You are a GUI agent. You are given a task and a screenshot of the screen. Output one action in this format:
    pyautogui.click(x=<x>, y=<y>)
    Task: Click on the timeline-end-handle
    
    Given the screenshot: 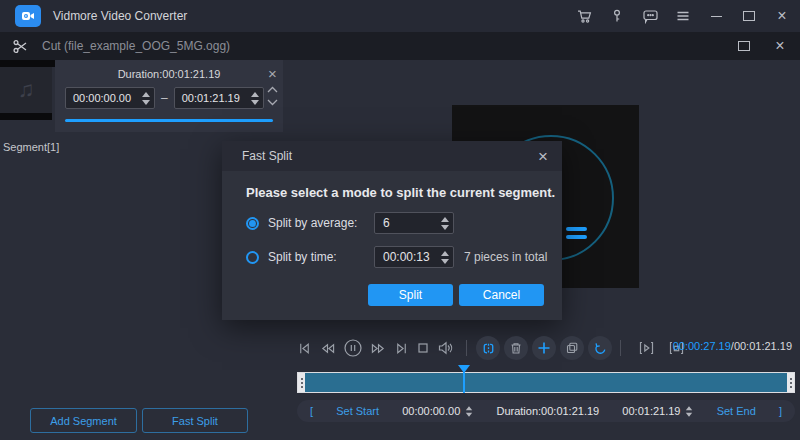 What is the action you would take?
    pyautogui.click(x=790, y=382)
    